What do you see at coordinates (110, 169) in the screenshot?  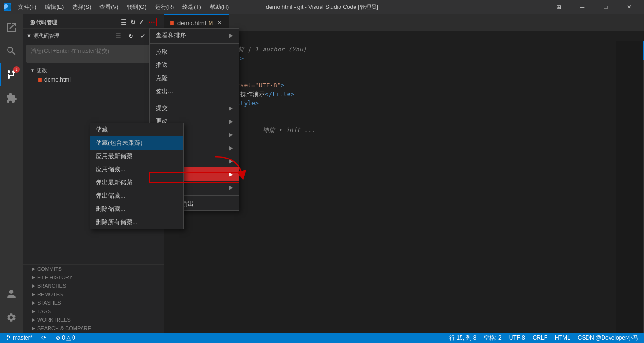 I see `submenu-item-label: 应用储藏...` at bounding box center [110, 169].